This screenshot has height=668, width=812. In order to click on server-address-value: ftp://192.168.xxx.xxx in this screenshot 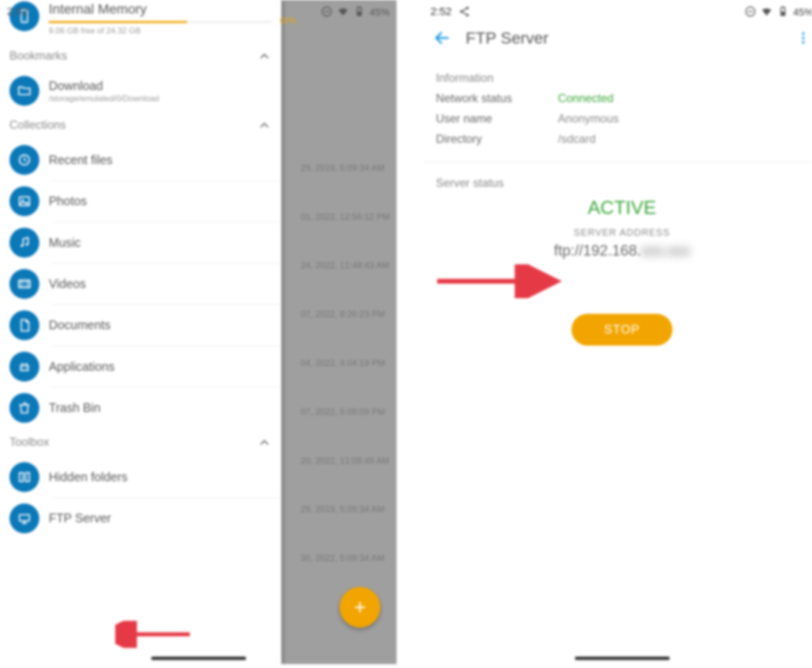, I will do `click(622, 251)`.